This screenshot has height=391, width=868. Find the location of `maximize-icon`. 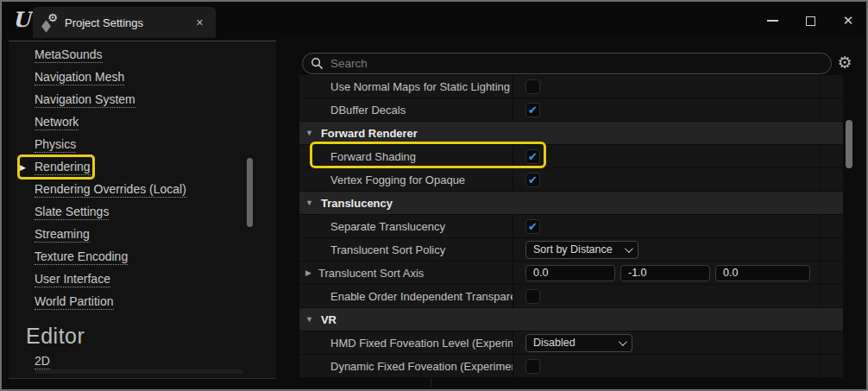

maximize-icon is located at coordinates (811, 21).